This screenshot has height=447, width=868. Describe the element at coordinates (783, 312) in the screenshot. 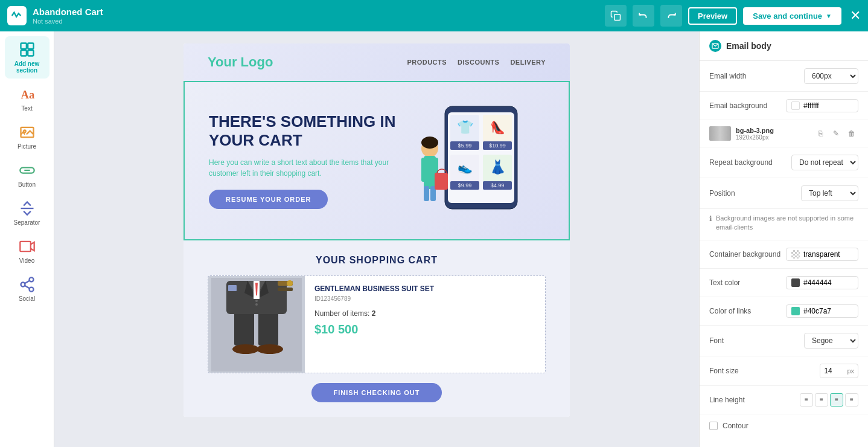

I see `links-color-field: Color of links #40c7a7` at that location.